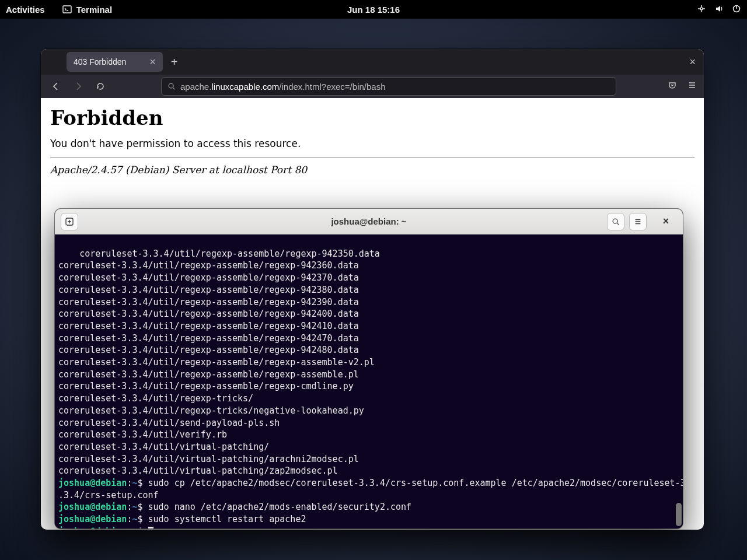  I want to click on page-heading: Forbidden, so click(372, 118).